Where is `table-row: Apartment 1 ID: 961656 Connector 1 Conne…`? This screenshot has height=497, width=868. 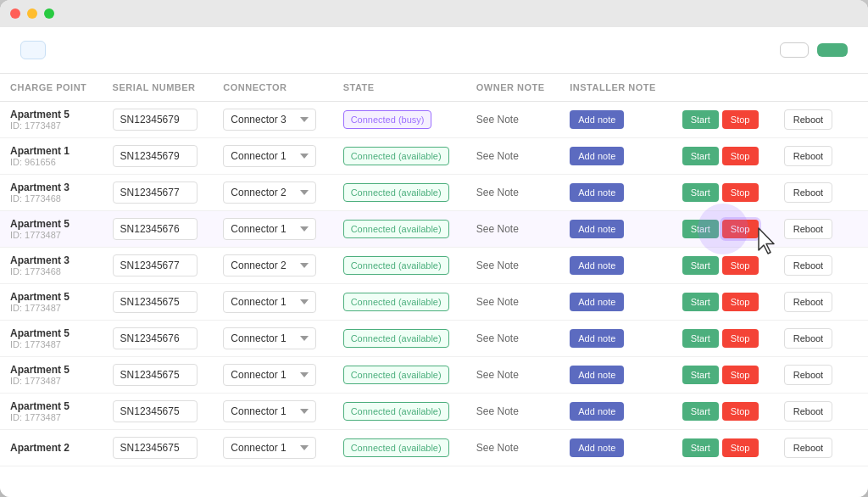
table-row: Apartment 1 ID: 961656 Connector 1 Conne… is located at coordinates (434, 156).